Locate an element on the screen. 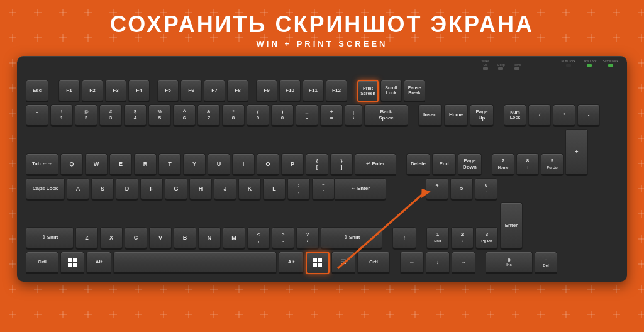  key-g: G is located at coordinates (176, 189).